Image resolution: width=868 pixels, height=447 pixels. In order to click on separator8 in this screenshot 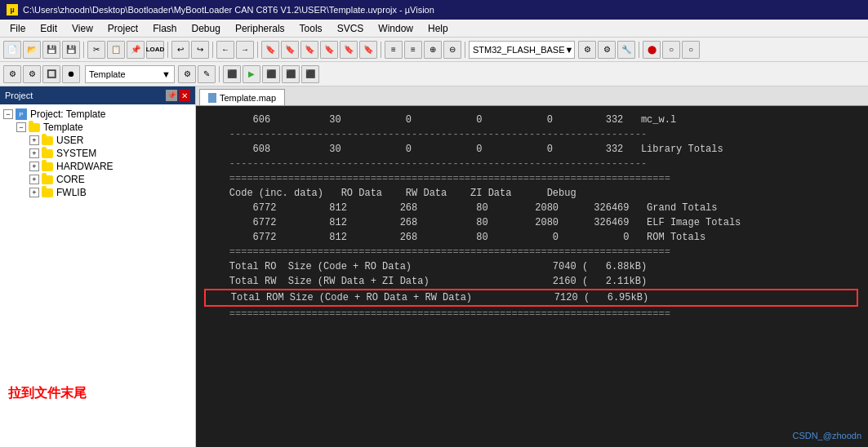, I will do `click(219, 74)`.